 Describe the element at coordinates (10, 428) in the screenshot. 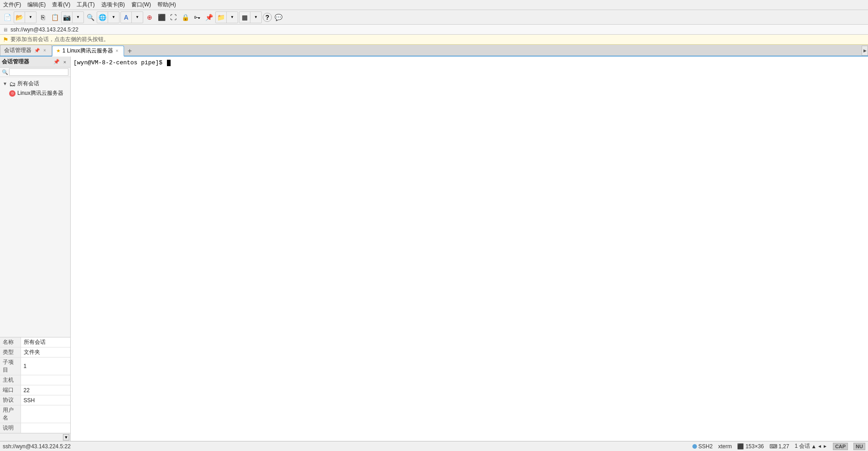

I see `property-key: 说明` at that location.